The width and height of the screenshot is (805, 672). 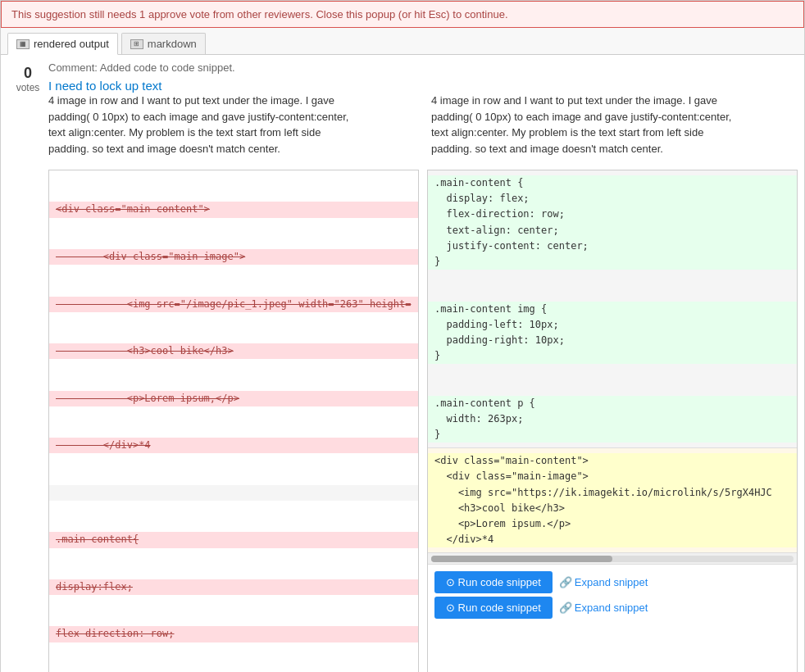 I want to click on code-line, so click(x=234, y=493).